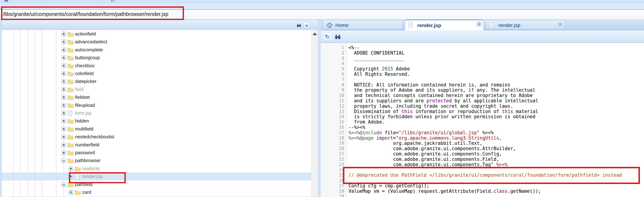  What do you see at coordinates (82, 97) in the screenshot?
I see `tree-item-label: fieldset` at bounding box center [82, 97].